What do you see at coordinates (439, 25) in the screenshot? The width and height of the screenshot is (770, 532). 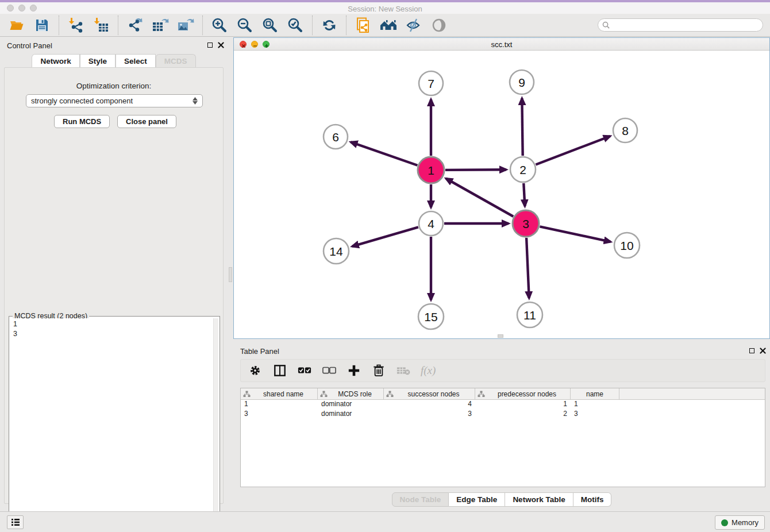 I see `show-graphics-icon` at bounding box center [439, 25].